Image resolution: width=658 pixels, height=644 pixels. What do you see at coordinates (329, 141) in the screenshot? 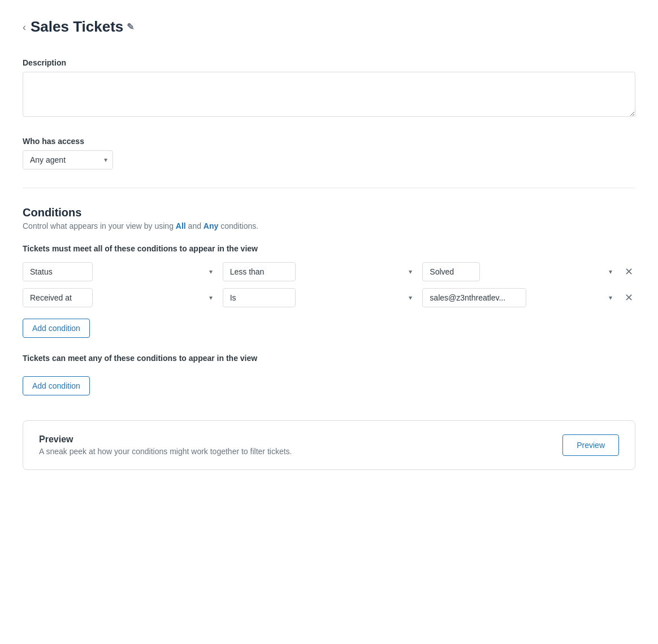
I see `access-label: Who has access` at bounding box center [329, 141].